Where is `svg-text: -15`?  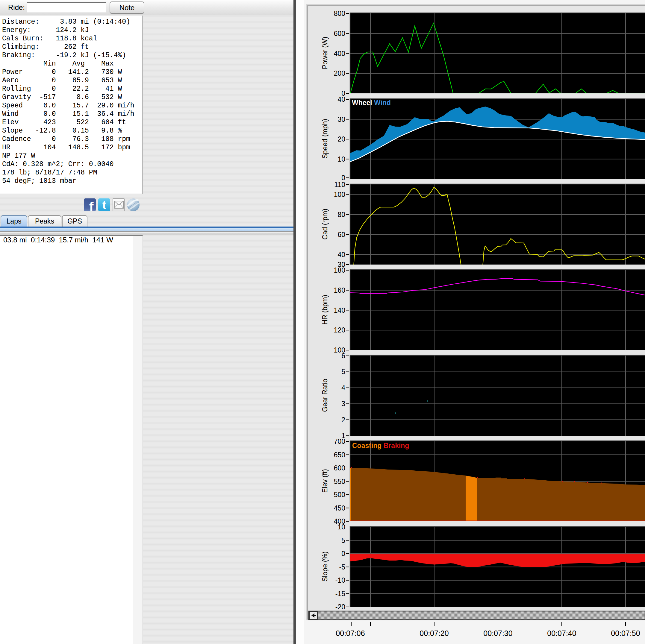
svg-text: -15 is located at coordinates (341, 594).